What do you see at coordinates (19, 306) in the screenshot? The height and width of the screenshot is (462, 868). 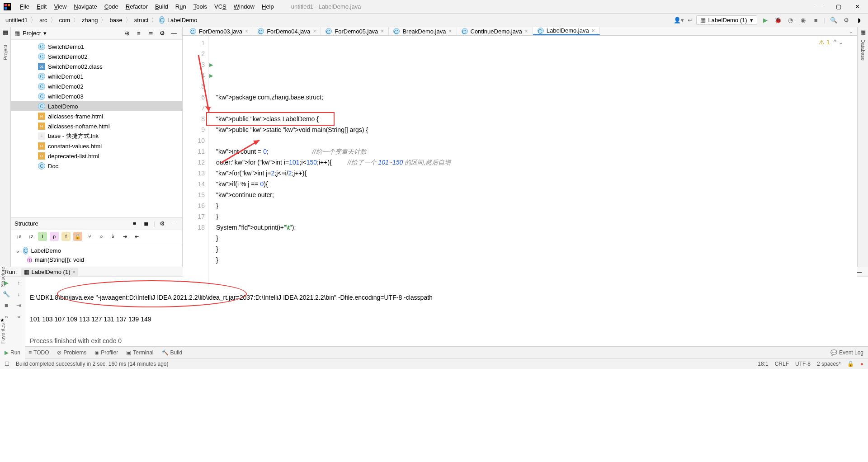 I see `wrap-icon: ⇥` at bounding box center [19, 306].